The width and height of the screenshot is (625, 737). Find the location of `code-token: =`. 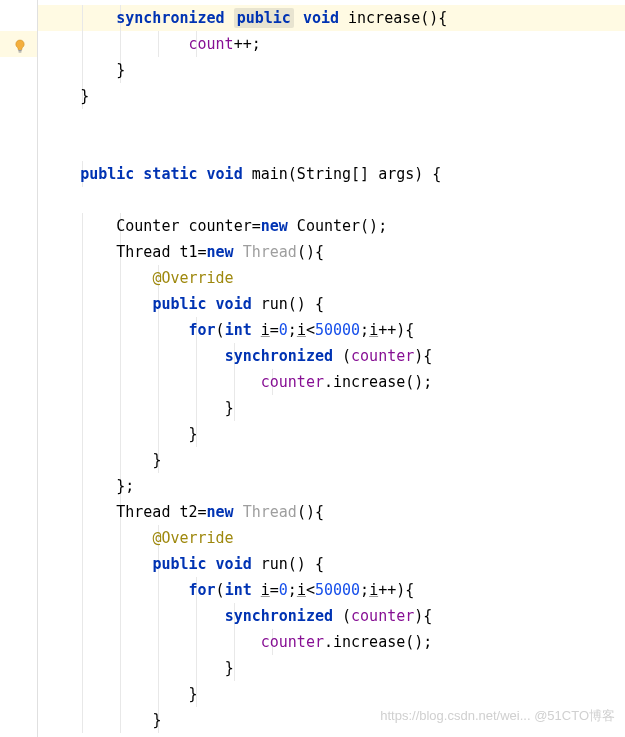

code-token: = is located at coordinates (274, 590).